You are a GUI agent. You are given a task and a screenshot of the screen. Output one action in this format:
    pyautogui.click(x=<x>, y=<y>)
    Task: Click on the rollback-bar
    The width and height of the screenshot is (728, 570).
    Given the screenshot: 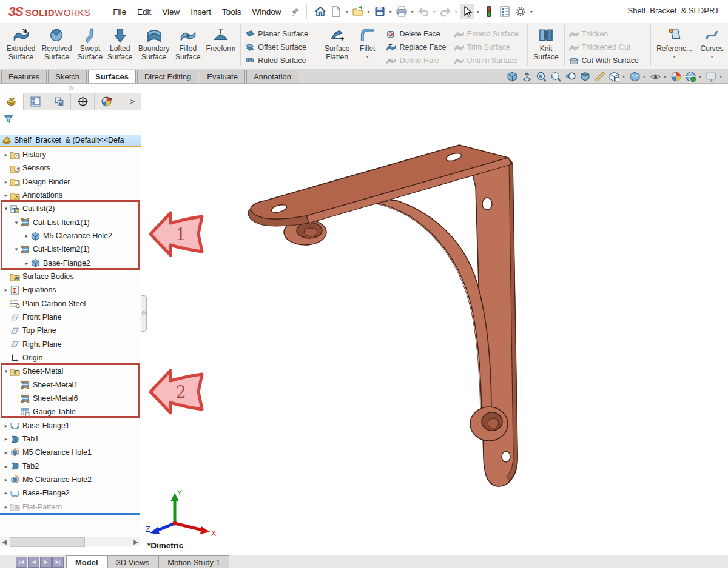 What is the action you would take?
    pyautogui.click(x=70, y=514)
    